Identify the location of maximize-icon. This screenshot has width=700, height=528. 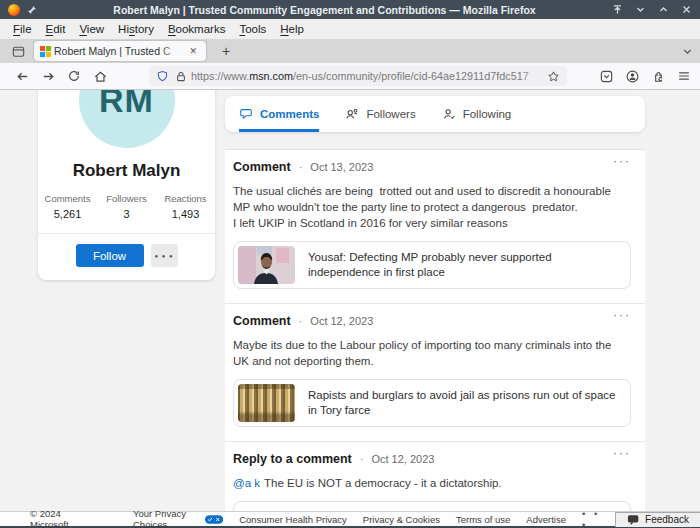
(664, 10).